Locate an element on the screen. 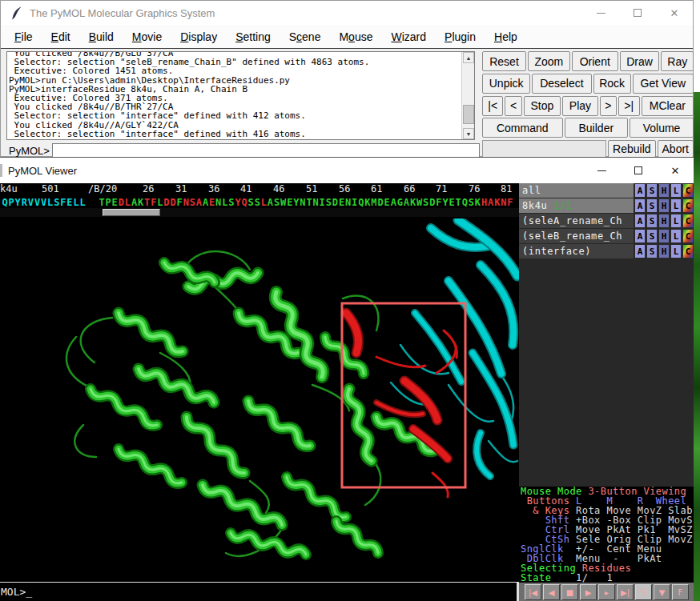 The height and width of the screenshot is (601, 700). object-name: all is located at coordinates (577, 190).